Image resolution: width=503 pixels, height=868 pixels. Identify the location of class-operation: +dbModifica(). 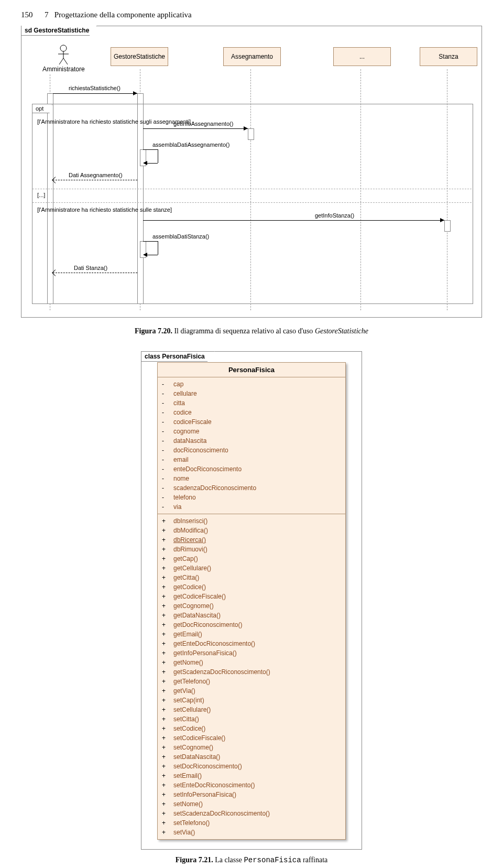
(252, 530).